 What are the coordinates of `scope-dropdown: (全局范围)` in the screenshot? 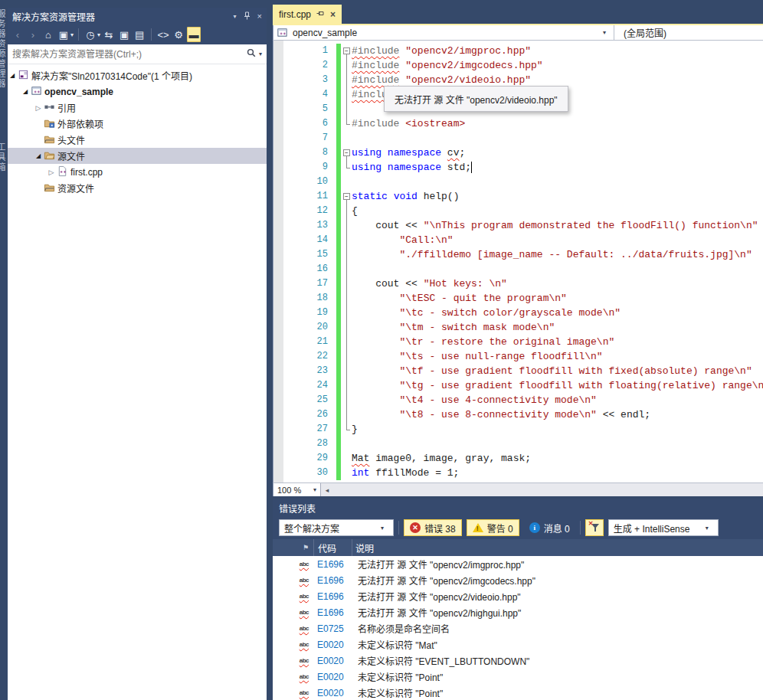 It's located at (689, 32).